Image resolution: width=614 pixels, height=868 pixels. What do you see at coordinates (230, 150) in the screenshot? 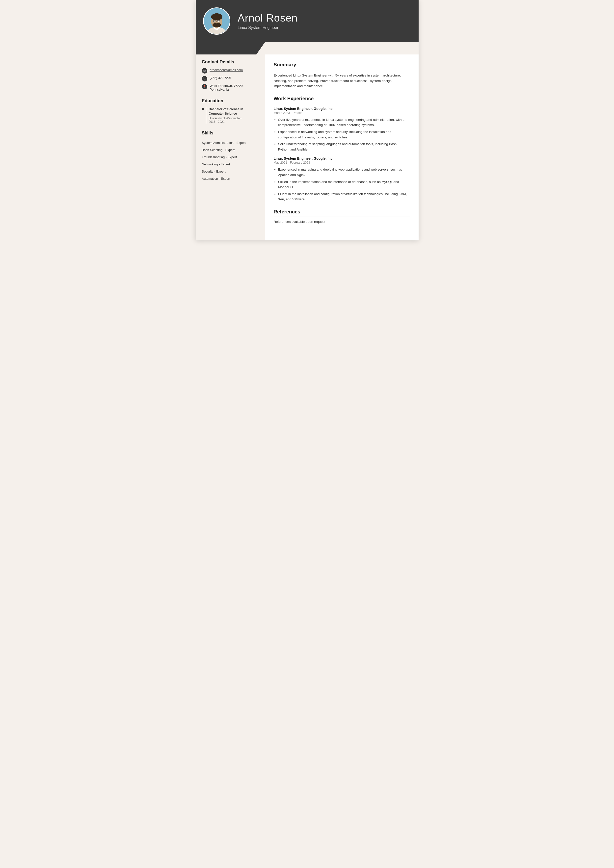
I see `skill-item: Bash Scripting - Expert` at bounding box center [230, 150].